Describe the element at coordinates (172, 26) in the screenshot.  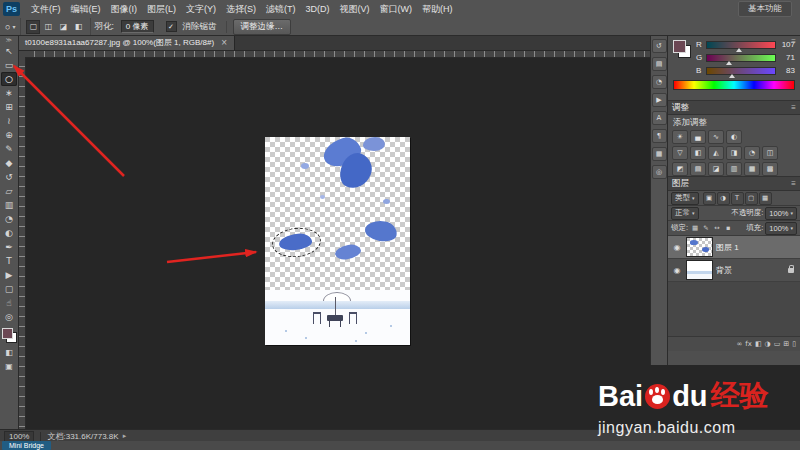
I see `antialias-checkbox: ✓` at that location.